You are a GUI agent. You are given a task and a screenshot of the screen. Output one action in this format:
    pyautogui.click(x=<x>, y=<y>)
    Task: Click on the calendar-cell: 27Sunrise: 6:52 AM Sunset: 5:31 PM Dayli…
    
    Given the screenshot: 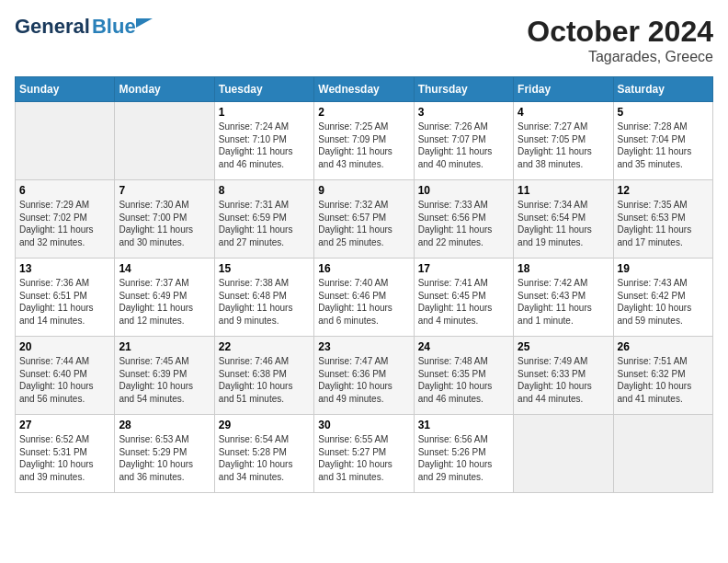 What is the action you would take?
    pyautogui.click(x=65, y=454)
    